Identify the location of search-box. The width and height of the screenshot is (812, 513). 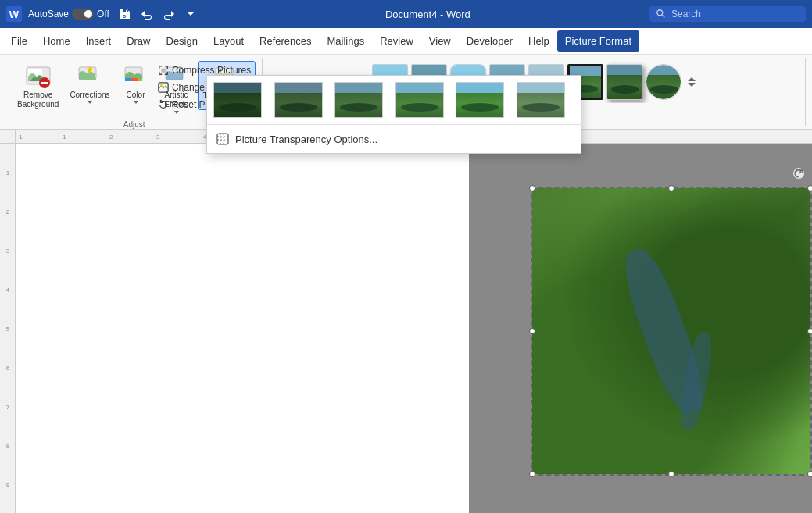
(728, 14).